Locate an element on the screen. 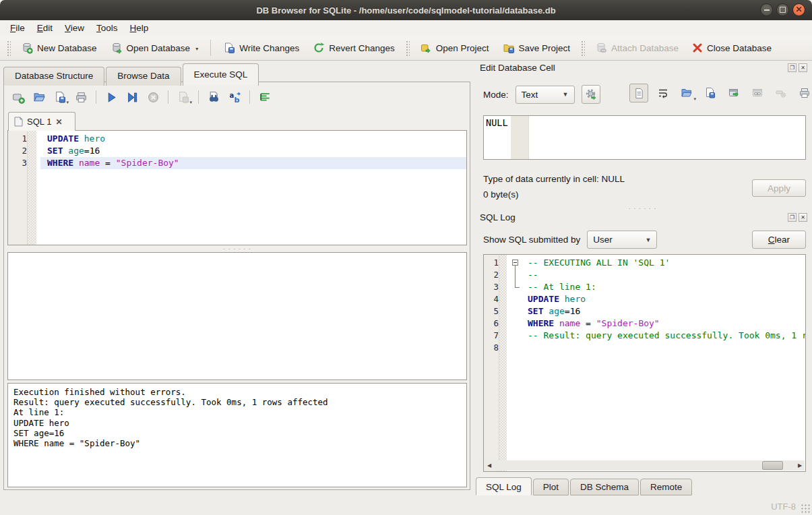  close-window-button: ✕ is located at coordinates (799, 9).